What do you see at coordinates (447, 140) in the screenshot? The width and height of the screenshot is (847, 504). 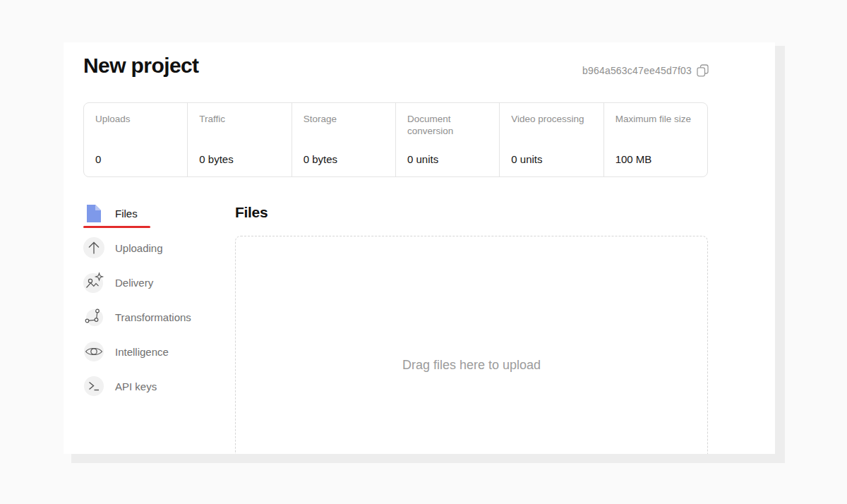 I see `stat-document-conversion: Document conversion 0 units` at bounding box center [447, 140].